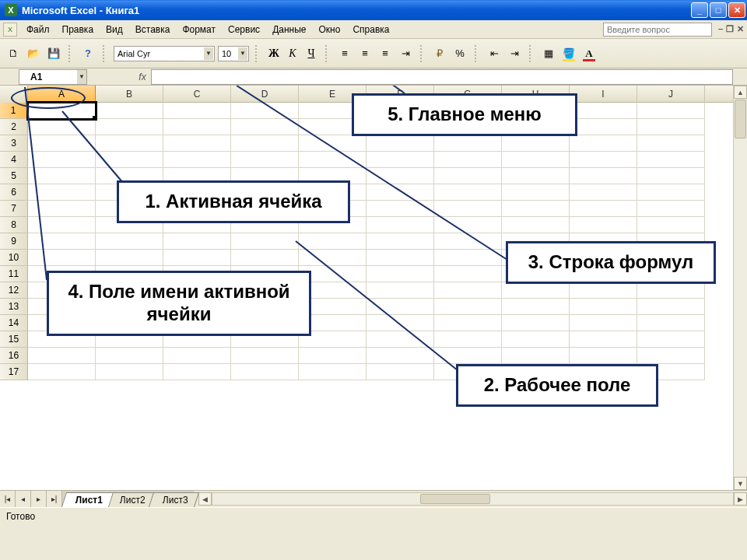 The width and height of the screenshot is (747, 560). What do you see at coordinates (14, 291) in the screenshot?
I see `row-header: 12` at bounding box center [14, 291].